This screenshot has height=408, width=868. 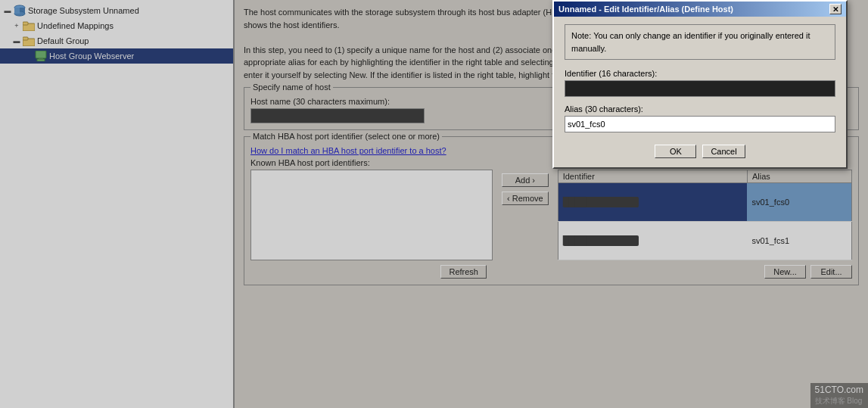 What do you see at coordinates (835, 9) in the screenshot?
I see `close-icon: ✕` at bounding box center [835, 9].